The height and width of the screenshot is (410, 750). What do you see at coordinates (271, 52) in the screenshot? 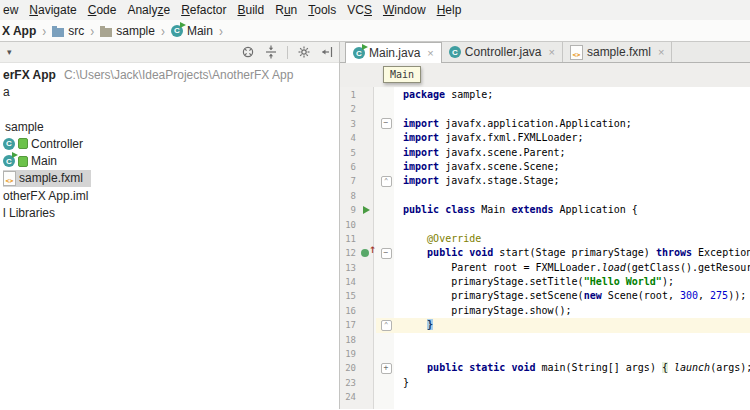
I see `collapse-all-icon` at bounding box center [271, 52].